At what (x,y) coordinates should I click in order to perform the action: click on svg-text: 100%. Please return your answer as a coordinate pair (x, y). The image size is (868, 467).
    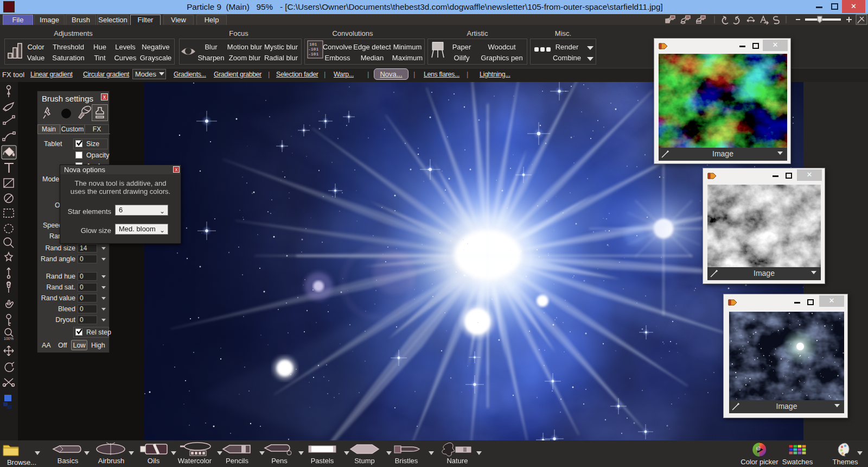
    Looking at the image, I should click on (9, 339).